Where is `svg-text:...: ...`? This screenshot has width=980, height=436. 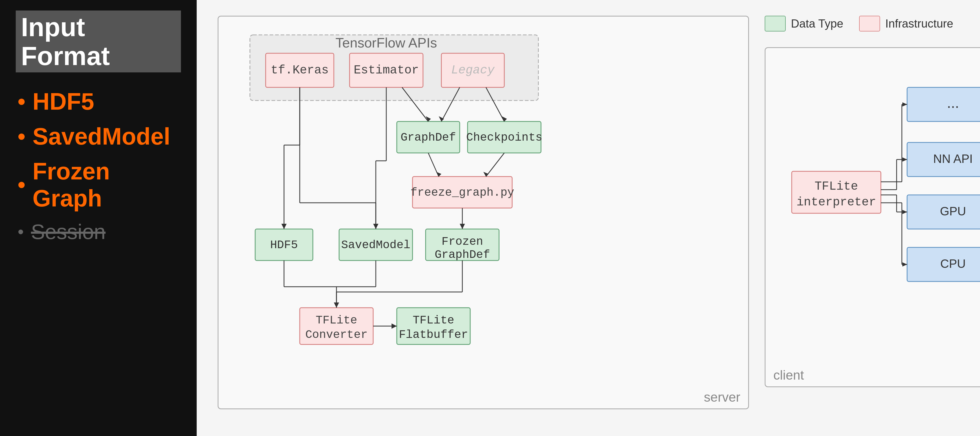
svg-text:...: ... is located at coordinates (953, 103).